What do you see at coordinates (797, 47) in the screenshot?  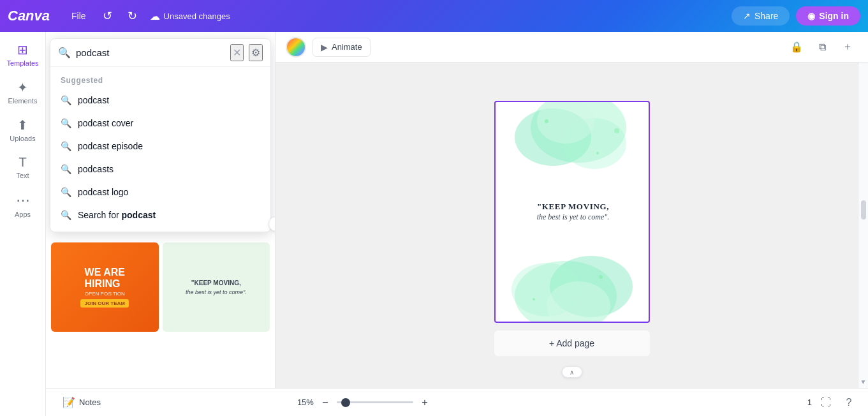 I see `lock-button: 🔒` at bounding box center [797, 47].